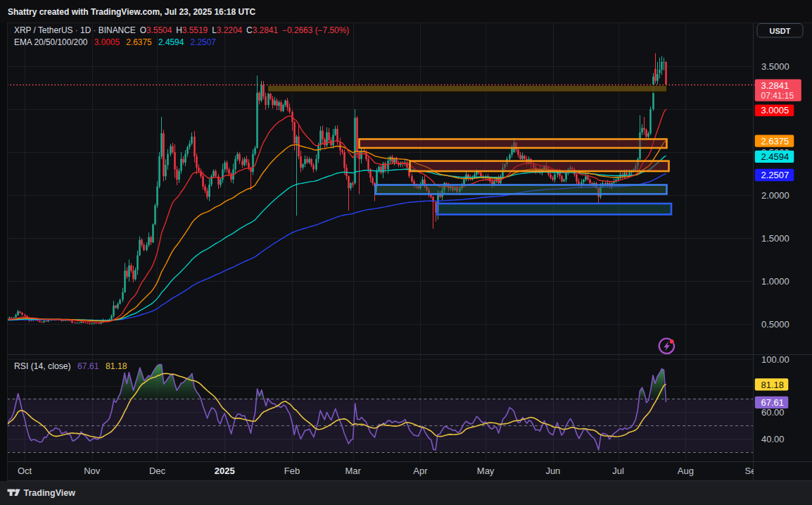  Describe the element at coordinates (775, 86) in the screenshot. I see `svg-text: 3.2841` at that location.